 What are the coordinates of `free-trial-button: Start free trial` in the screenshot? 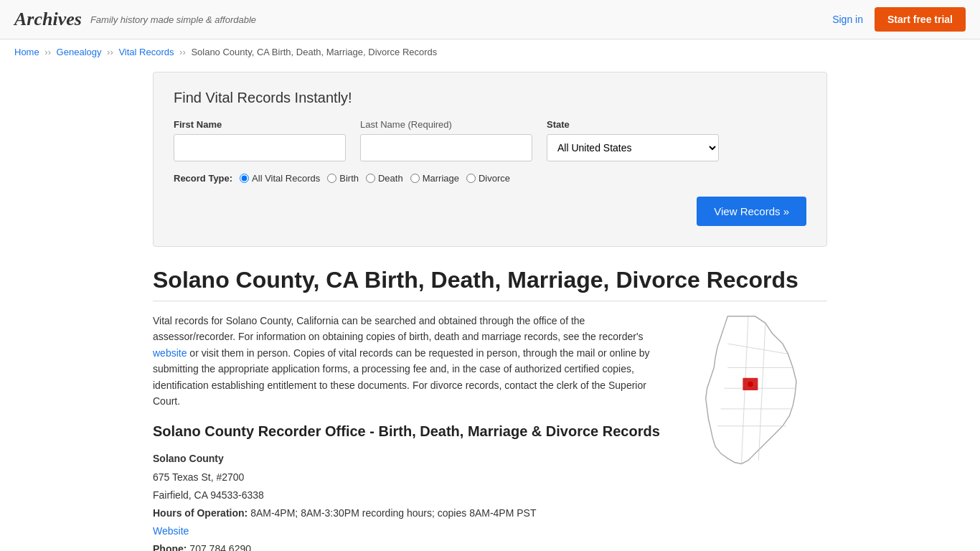 It's located at (920, 19).